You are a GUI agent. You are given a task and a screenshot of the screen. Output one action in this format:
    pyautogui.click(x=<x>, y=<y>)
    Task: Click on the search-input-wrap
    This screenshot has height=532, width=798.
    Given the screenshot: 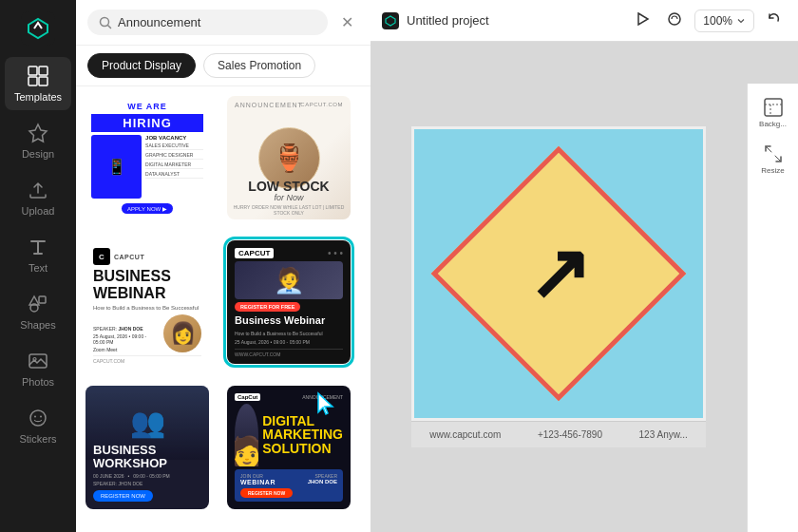 What is the action you would take?
    pyautogui.click(x=207, y=23)
    